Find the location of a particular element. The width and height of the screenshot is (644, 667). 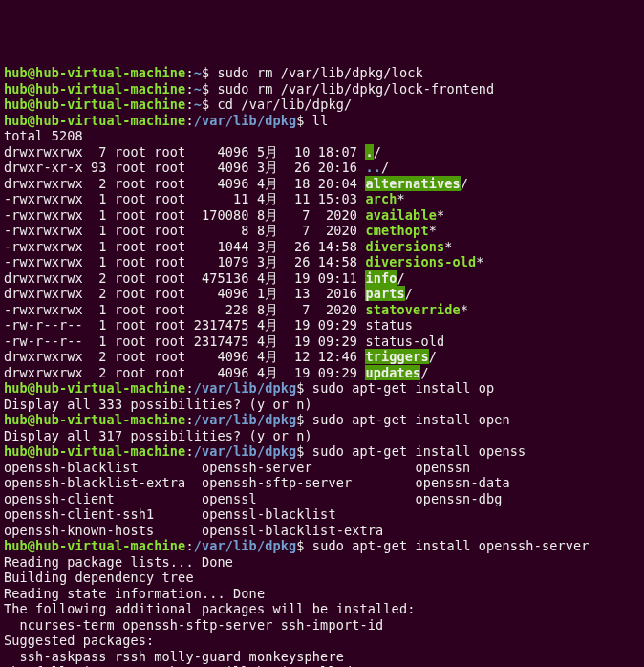

completion-item: openssh-sftp-server is located at coordinates (309, 483).